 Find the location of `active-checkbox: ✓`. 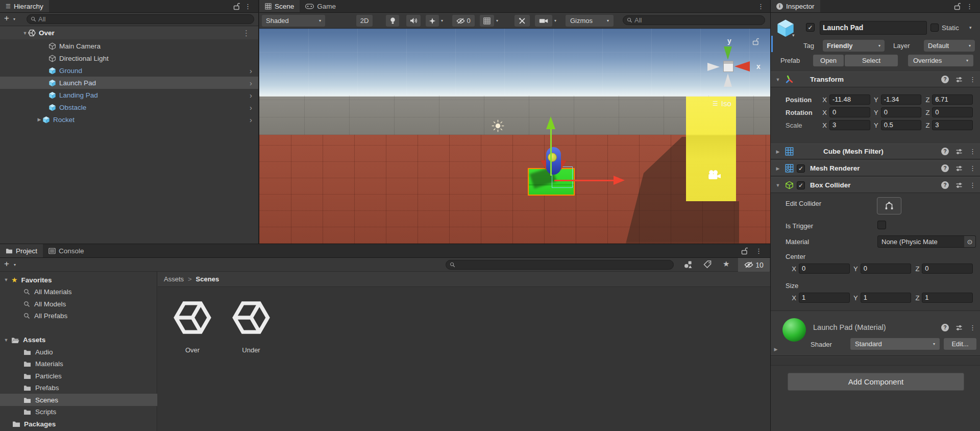

active-checkbox: ✓ is located at coordinates (811, 28).